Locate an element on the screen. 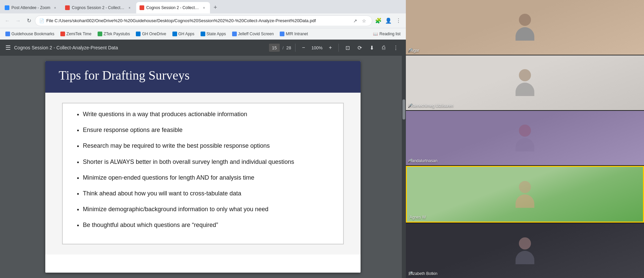 This screenshot has height=278, width=644. person-silhouette-elizabeth is located at coordinates (525, 251).